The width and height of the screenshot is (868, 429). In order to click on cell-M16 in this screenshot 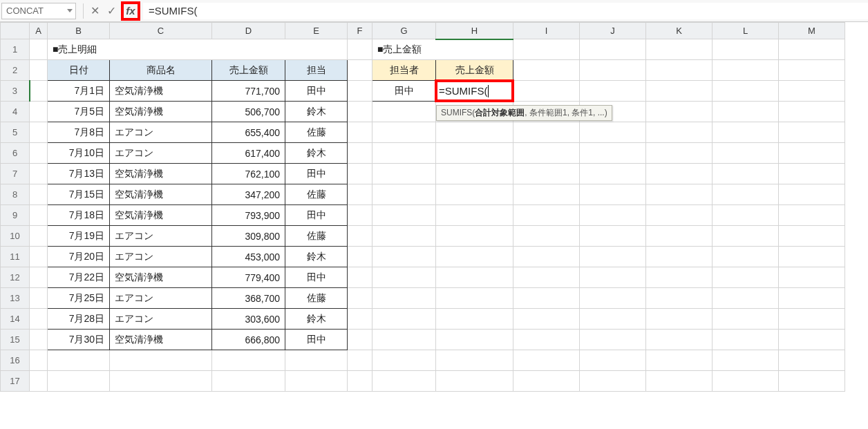, I will do `click(812, 361)`.